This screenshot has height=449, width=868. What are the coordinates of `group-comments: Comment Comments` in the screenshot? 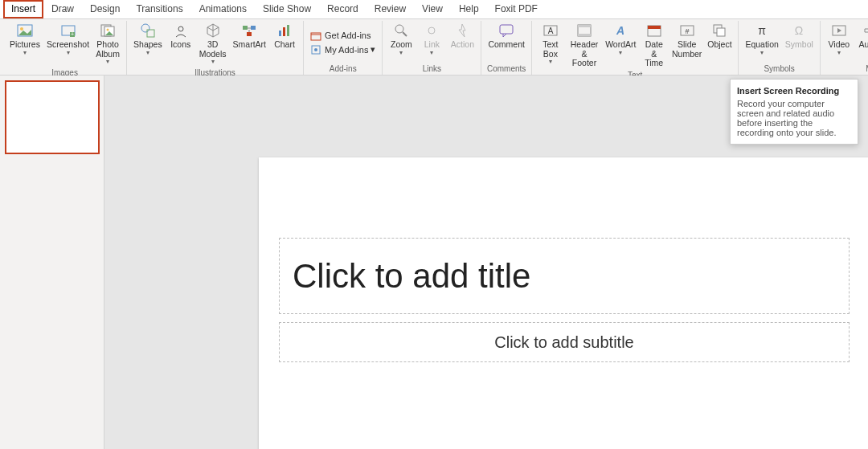 It's located at (506, 48).